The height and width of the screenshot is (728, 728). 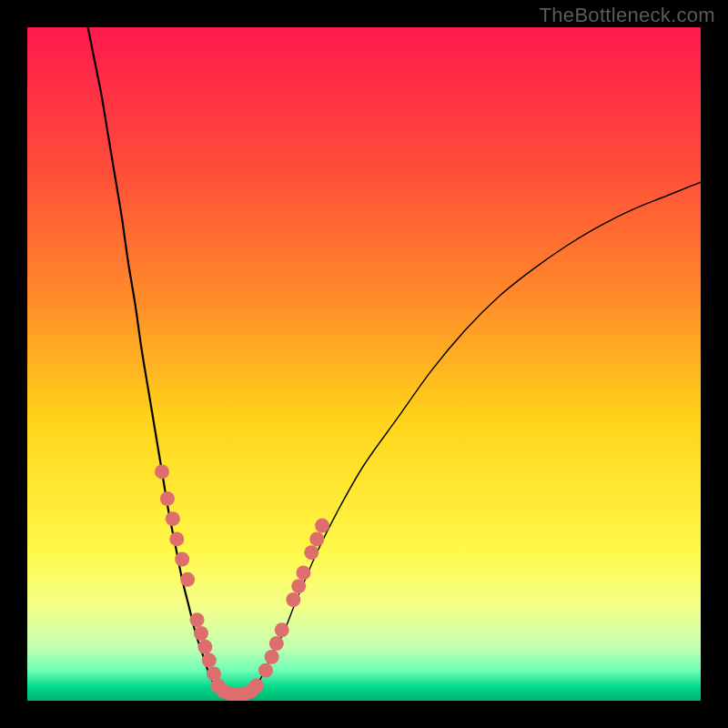 What do you see at coordinates (628, 15) in the screenshot?
I see `watermark-label: TheBottleneck.com` at bounding box center [628, 15].